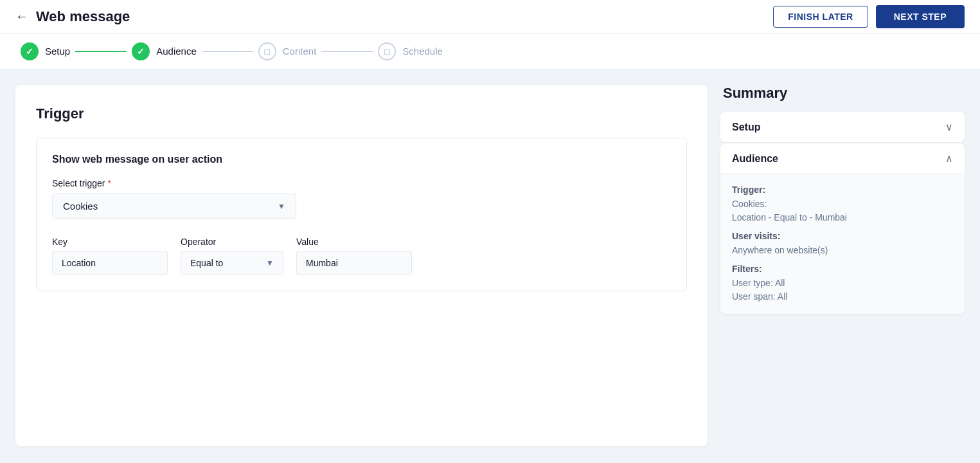 The height and width of the screenshot is (463, 980). What do you see at coordinates (361, 159) in the screenshot?
I see `trigger-card-title: Show web message on user action` at bounding box center [361, 159].